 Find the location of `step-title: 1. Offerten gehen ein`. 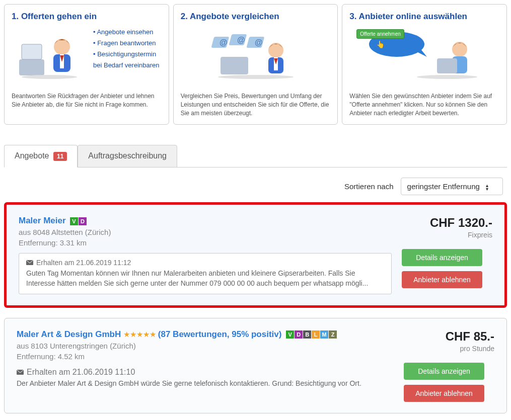

step-title: 1. Offerten gehen ein is located at coordinates (87, 17).